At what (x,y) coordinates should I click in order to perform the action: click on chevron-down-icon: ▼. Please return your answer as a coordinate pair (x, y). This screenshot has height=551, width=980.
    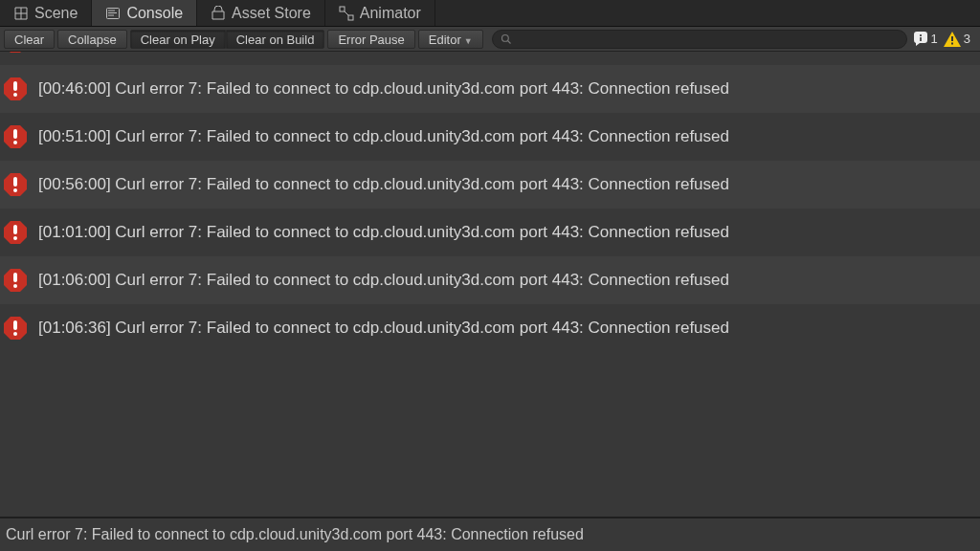
    Looking at the image, I should click on (469, 41).